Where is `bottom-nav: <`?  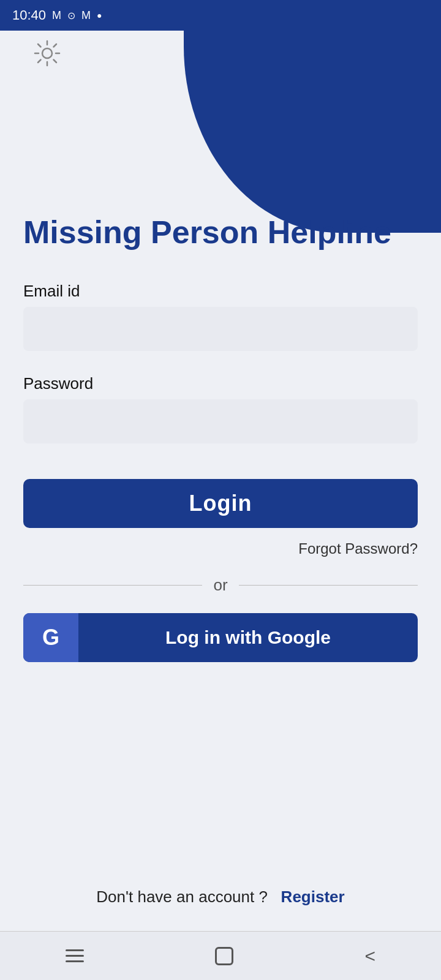 bottom-nav: < is located at coordinates (221, 956).